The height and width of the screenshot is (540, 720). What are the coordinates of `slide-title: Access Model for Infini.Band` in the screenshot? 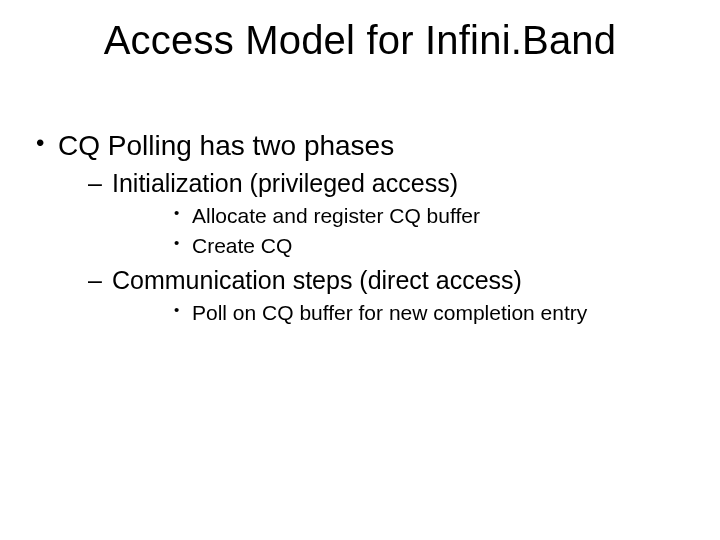 It's located at (360, 40).